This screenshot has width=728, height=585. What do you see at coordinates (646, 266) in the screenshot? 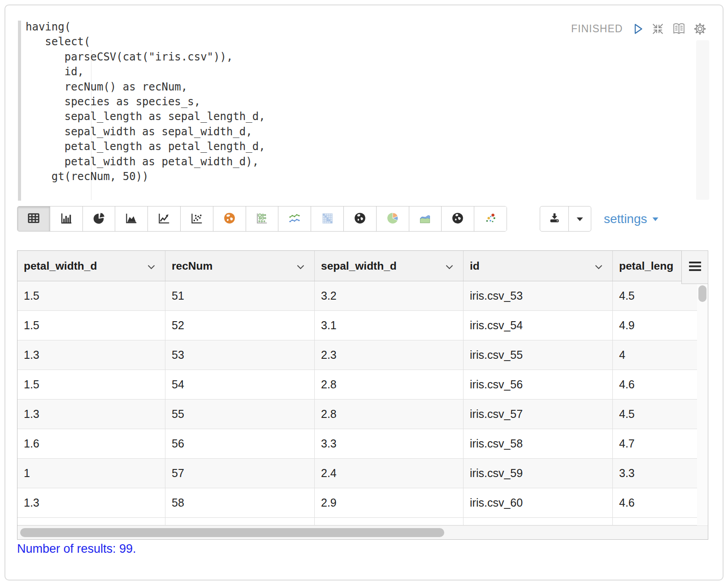
I see `column-header-label: petal_leng` at bounding box center [646, 266].